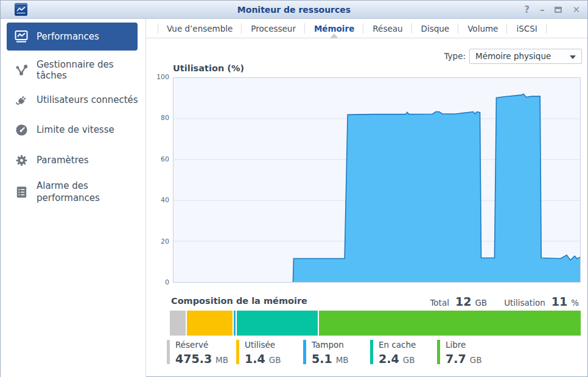 The width and height of the screenshot is (588, 377). I want to click on speed-limit-gauge-icon, so click(21, 130).